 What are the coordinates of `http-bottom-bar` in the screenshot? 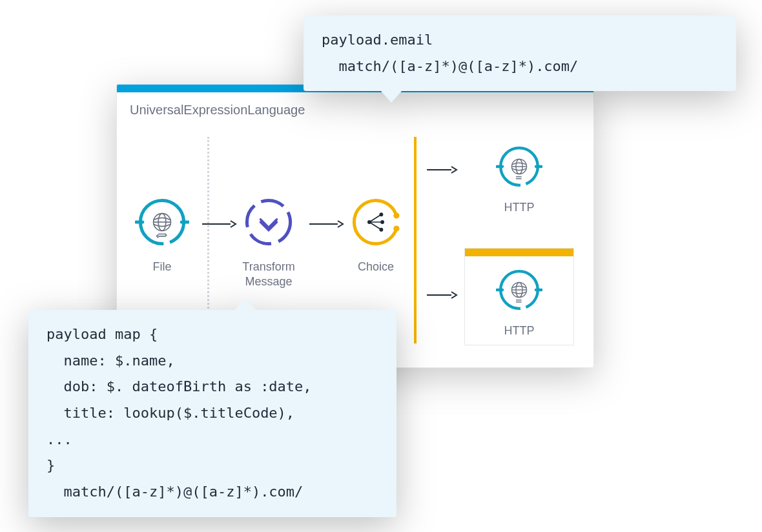 It's located at (519, 252).